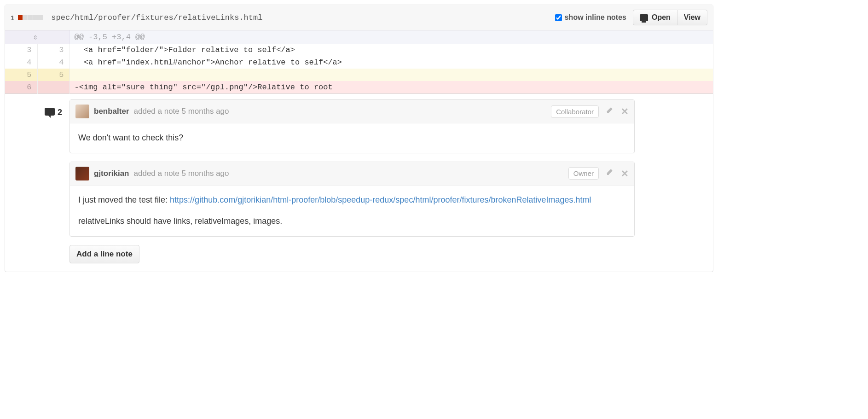  I want to click on show-inline-notes-checkbox, so click(559, 17).